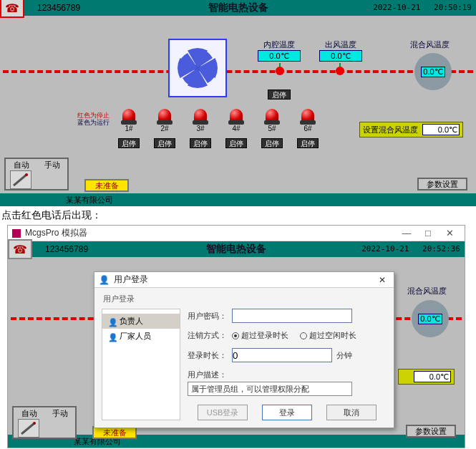 The height and width of the screenshot is (449, 476). What do you see at coordinates (208, 335) in the screenshot?
I see `logout-mode-label: 注销方式：` at bounding box center [208, 335].